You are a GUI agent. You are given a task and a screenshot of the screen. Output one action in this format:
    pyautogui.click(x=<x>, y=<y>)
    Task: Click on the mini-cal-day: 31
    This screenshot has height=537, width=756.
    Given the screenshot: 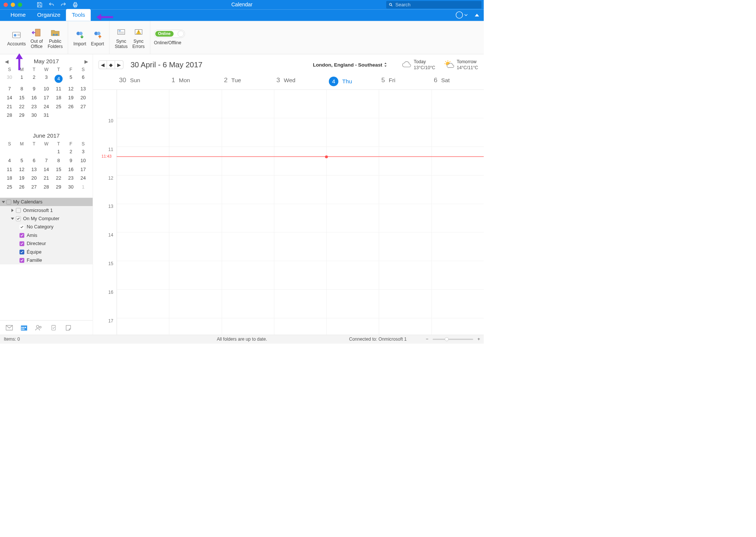 What is the action you would take?
    pyautogui.click(x=46, y=115)
    